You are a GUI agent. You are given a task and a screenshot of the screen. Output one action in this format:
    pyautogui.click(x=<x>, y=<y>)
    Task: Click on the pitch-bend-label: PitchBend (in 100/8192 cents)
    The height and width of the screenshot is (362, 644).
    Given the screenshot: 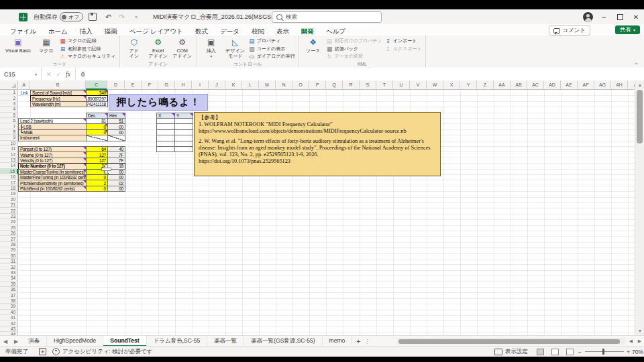 What is the action you would take?
    pyautogui.click(x=52, y=189)
    